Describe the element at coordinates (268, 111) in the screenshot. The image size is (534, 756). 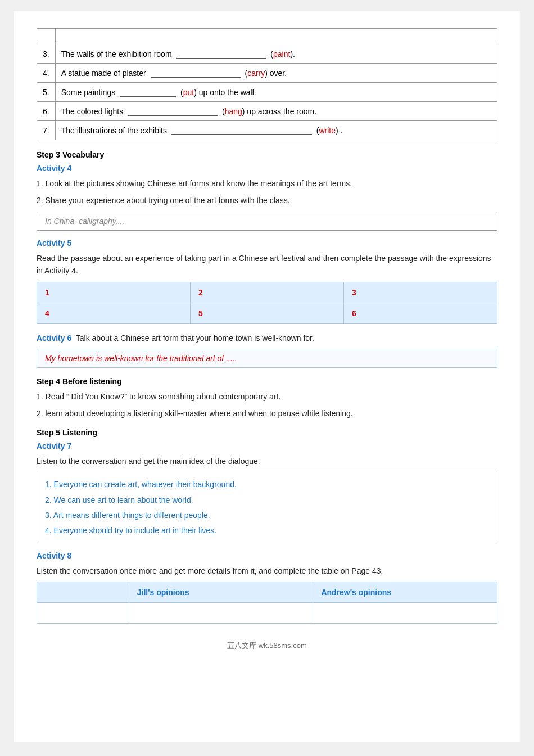
I see `table-row-6: 6. The colored lights (hang) up across t…` at that location.